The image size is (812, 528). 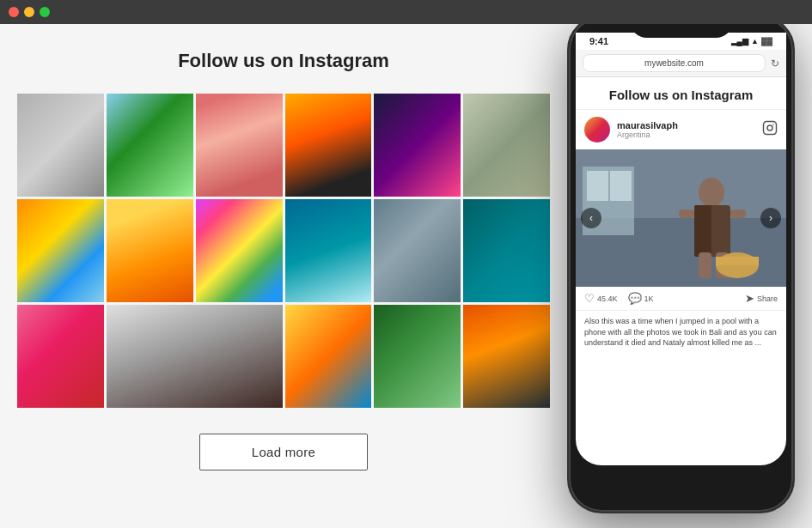 I want to click on wifi-icon: ▲, so click(x=754, y=41).